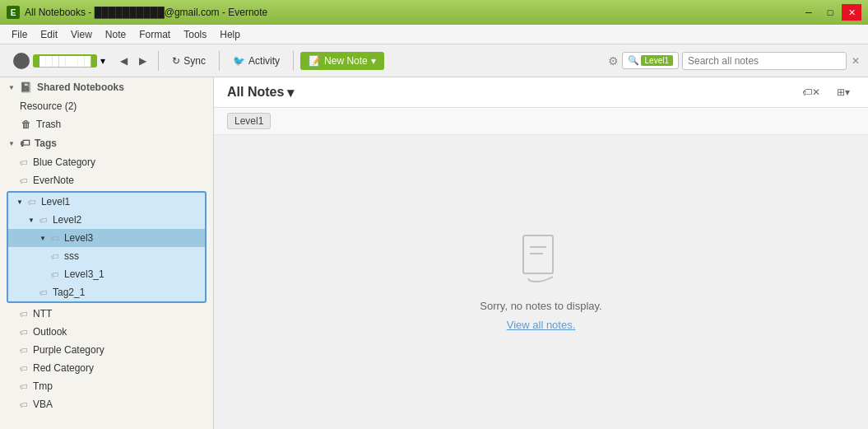 The height and width of the screenshot is (429, 868). I want to click on menu-tools: Tools, so click(195, 35).